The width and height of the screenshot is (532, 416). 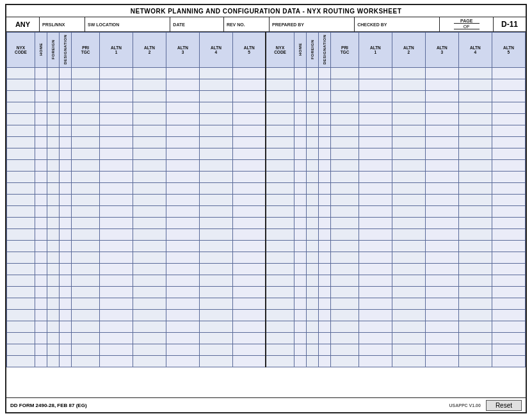 What do you see at coordinates (249, 84) in the screenshot?
I see `cell-r1-c9` at bounding box center [249, 84].